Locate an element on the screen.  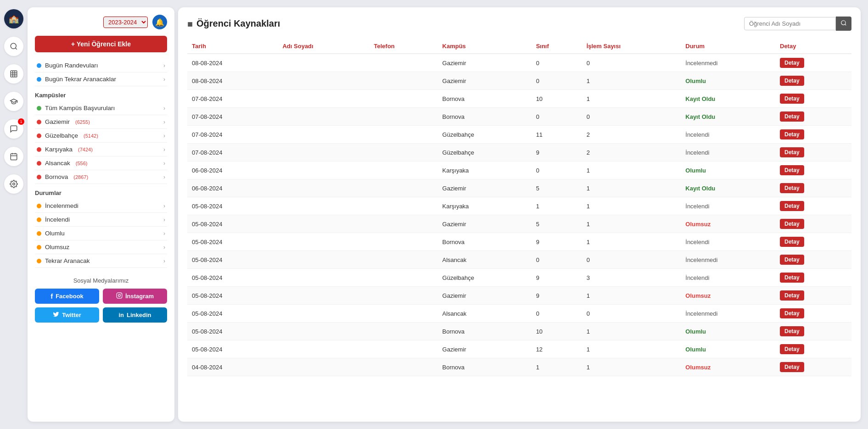
linkedin-icon: in is located at coordinates (121, 315).